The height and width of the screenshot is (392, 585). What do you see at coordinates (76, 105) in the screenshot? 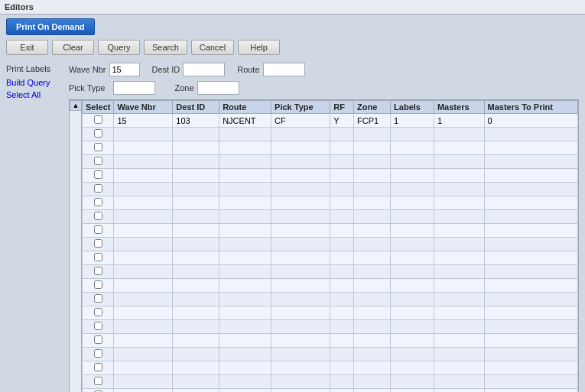
I see `scroll-up-button: ▲` at bounding box center [76, 105].